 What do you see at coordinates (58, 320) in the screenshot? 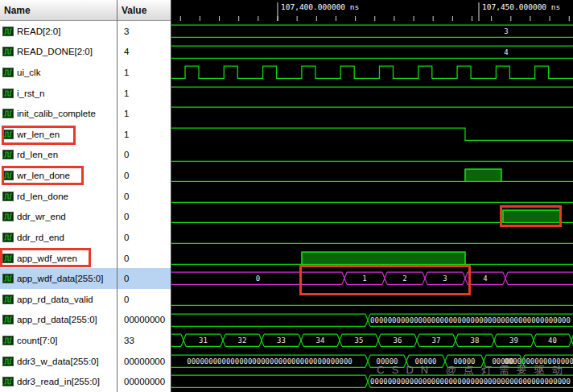
I see `signal-name-row: app_rd_data[255:0]` at bounding box center [58, 320].